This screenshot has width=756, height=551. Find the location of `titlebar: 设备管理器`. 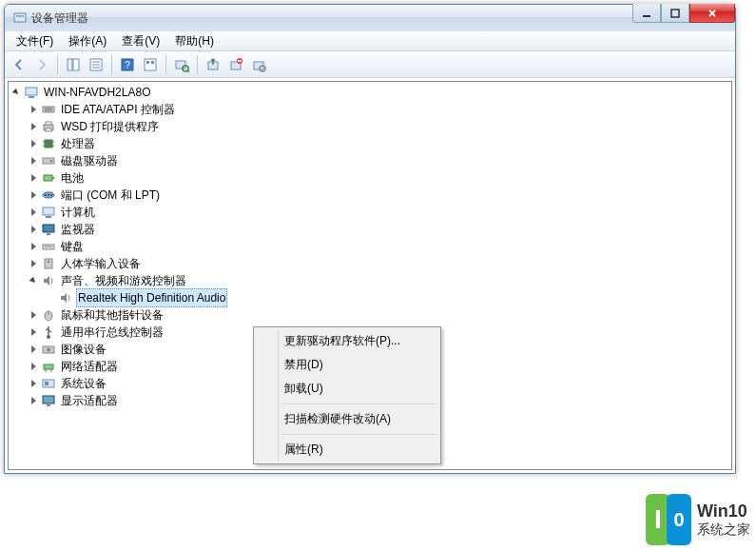

titlebar: 设备管理器 is located at coordinates (370, 18).